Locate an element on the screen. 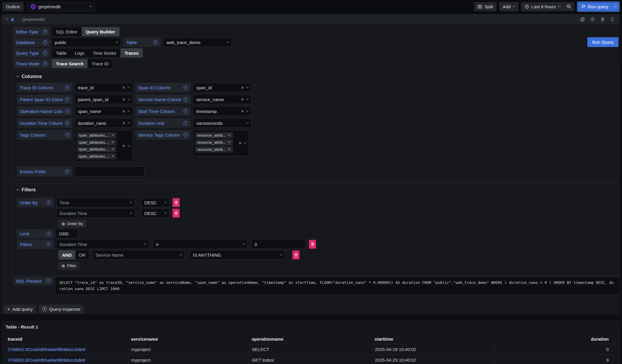  add-order-by-button: ⊕ Order By is located at coordinates (72, 224).